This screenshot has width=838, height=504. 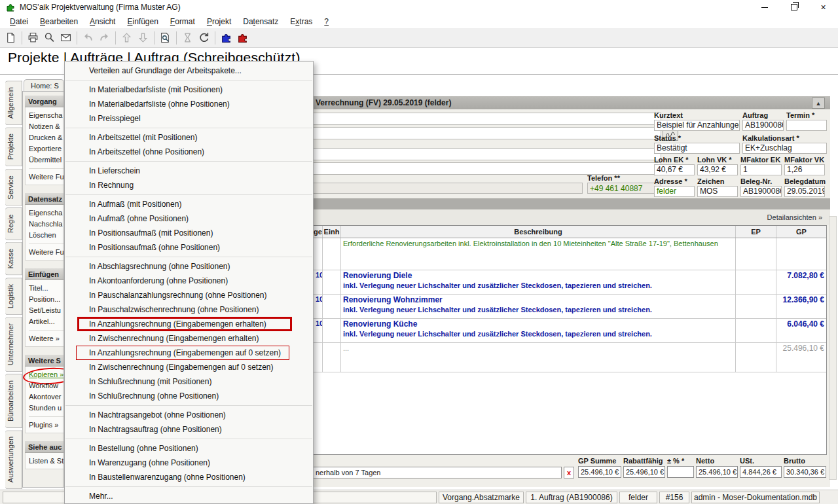 What do you see at coordinates (570, 306) in the screenshot?
I see `table-row: 10Renovierung Wohnzimmerinkl. Verlegung …` at bounding box center [570, 306].